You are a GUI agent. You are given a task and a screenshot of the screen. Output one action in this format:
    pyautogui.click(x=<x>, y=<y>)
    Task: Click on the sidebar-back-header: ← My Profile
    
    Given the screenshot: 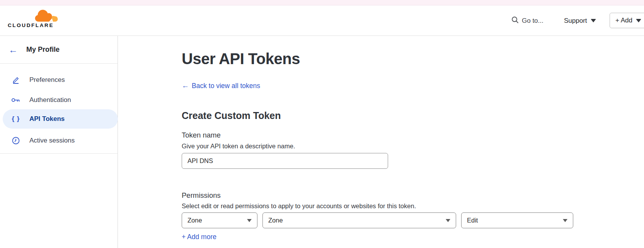 What is the action you would take?
    pyautogui.click(x=59, y=50)
    